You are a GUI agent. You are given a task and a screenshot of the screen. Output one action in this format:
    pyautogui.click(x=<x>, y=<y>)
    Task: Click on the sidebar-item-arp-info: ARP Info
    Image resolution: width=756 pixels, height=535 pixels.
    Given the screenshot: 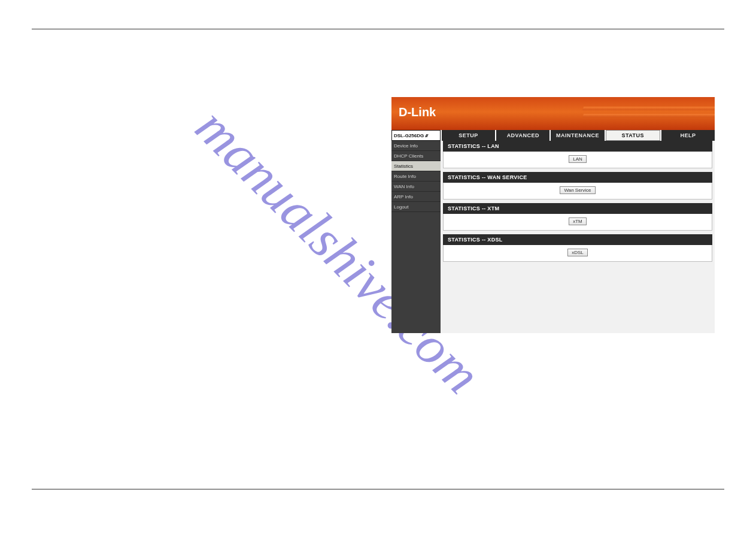 What is the action you would take?
    pyautogui.click(x=416, y=197)
    